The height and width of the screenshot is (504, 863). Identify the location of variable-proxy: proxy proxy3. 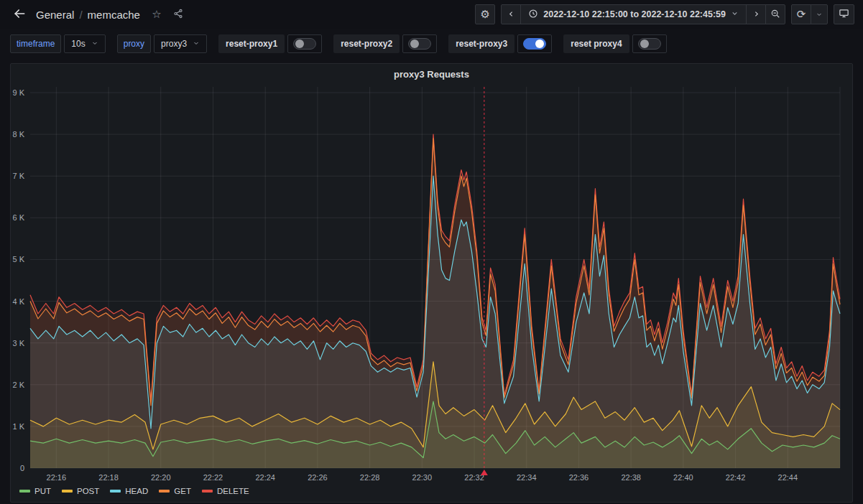
(162, 44).